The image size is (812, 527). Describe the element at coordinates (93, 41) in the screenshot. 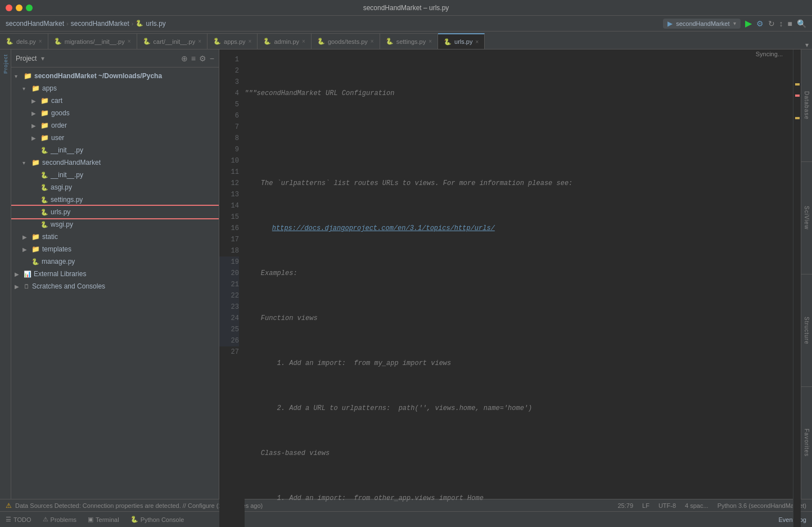

I see `tab-migrations-init: 🐍 migrations/__init__.py ×` at that location.